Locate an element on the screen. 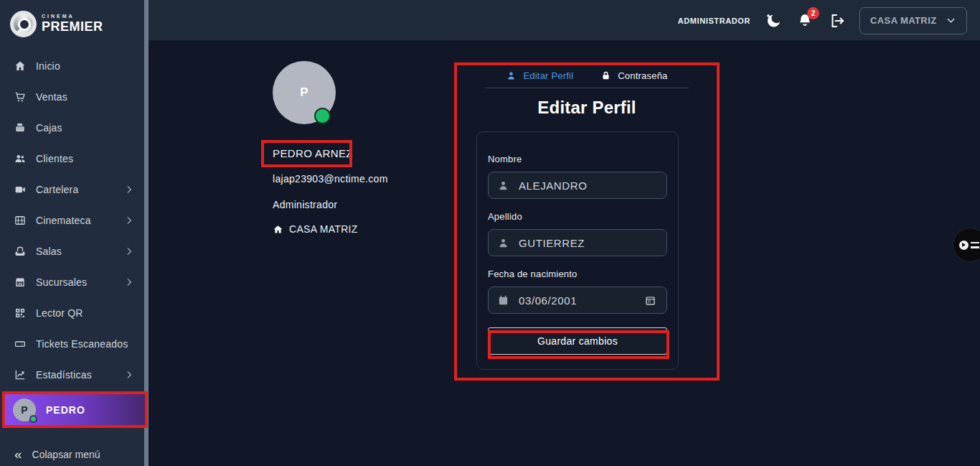  video-icon is located at coordinates (20, 190).